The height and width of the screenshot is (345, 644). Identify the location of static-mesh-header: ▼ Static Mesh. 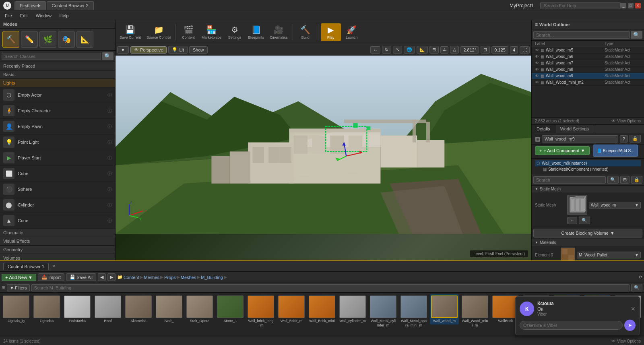
(588, 189).